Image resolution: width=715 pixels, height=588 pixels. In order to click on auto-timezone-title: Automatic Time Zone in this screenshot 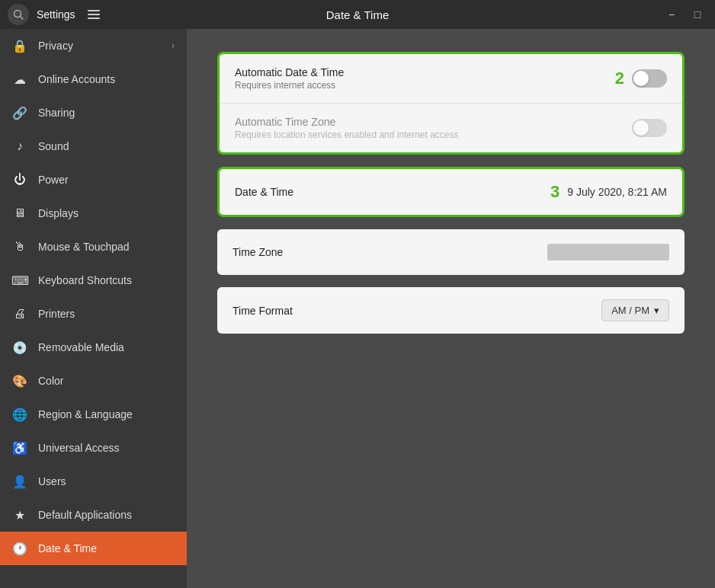, I will do `click(433, 122)`.